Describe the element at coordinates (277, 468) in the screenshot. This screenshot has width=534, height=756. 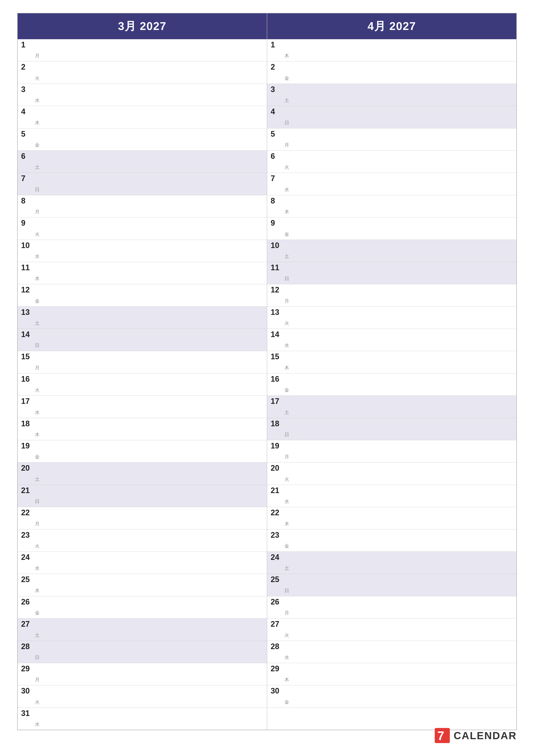
I see `day-number: 20` at that location.